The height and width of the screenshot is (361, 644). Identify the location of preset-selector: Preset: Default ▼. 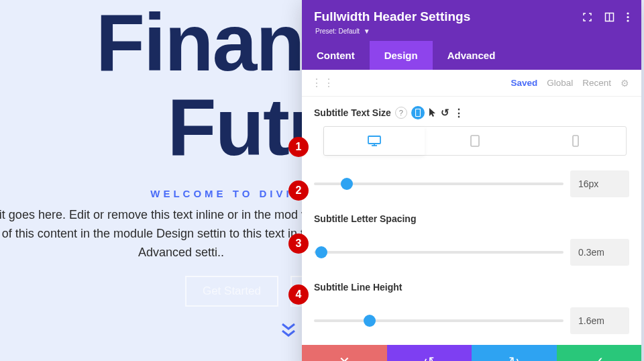
(472, 31).